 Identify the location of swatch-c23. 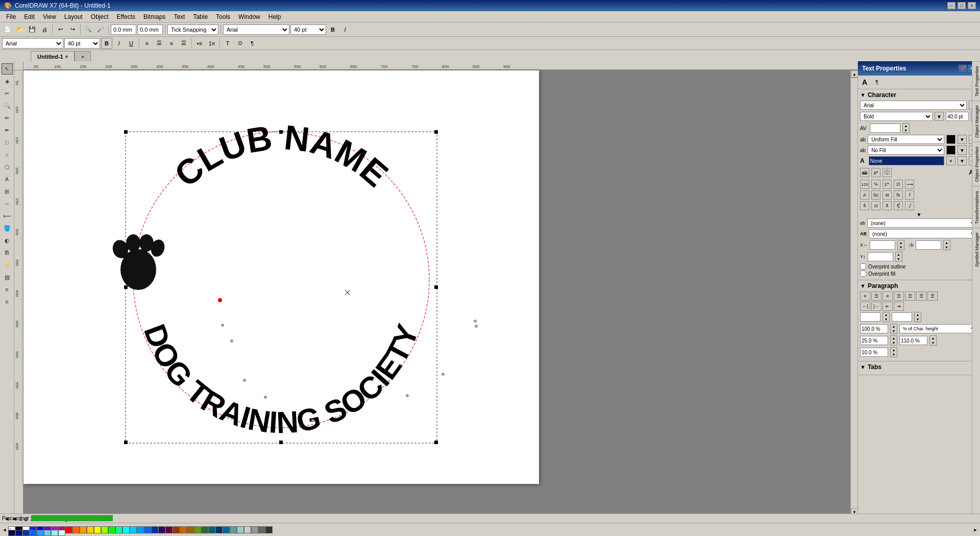
(190, 530).